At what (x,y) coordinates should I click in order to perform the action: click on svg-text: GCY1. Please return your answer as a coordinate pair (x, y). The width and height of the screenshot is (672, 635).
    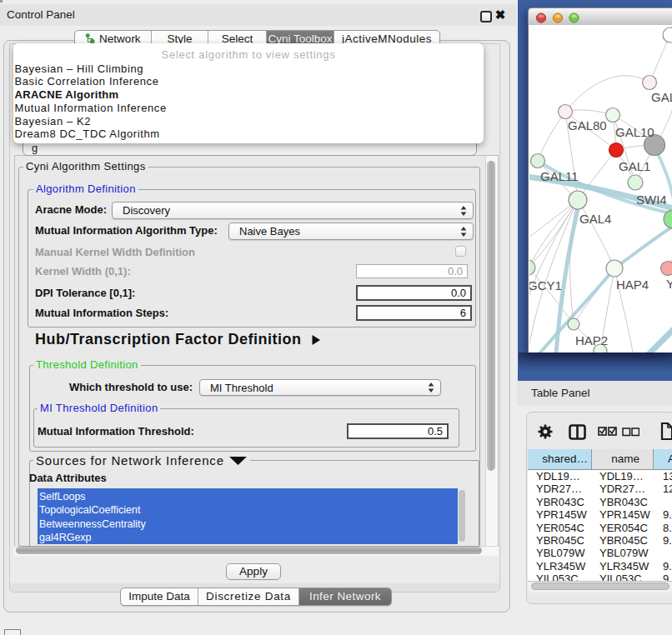
    Looking at the image, I should click on (545, 285).